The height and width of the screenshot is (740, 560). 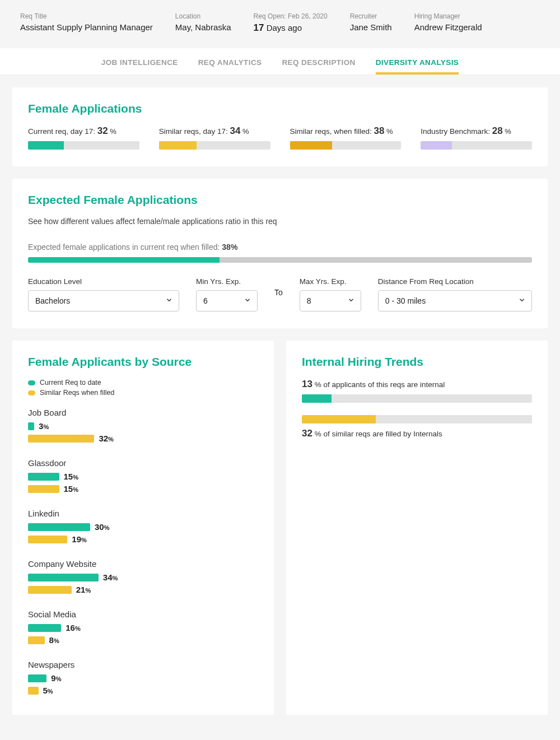 I want to click on source-bar-current: 15%, so click(x=143, y=476).